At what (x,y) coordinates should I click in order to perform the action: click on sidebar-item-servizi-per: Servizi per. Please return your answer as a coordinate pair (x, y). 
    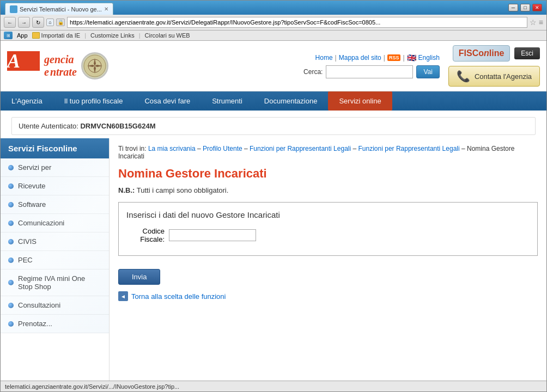
    Looking at the image, I should click on (54, 168).